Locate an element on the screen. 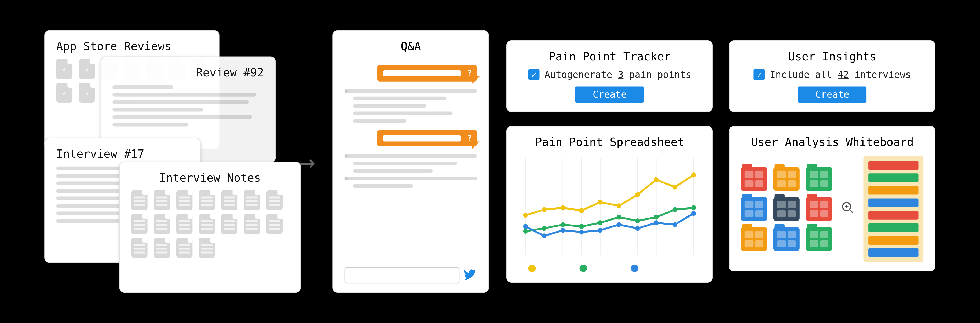 The image size is (980, 323). qa-input-field is located at coordinates (402, 275).